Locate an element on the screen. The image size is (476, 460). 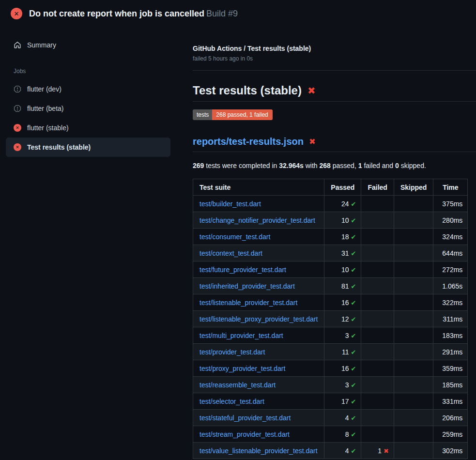
sidebar-job-item: ✕ flutter (dev) is located at coordinates (88, 89).